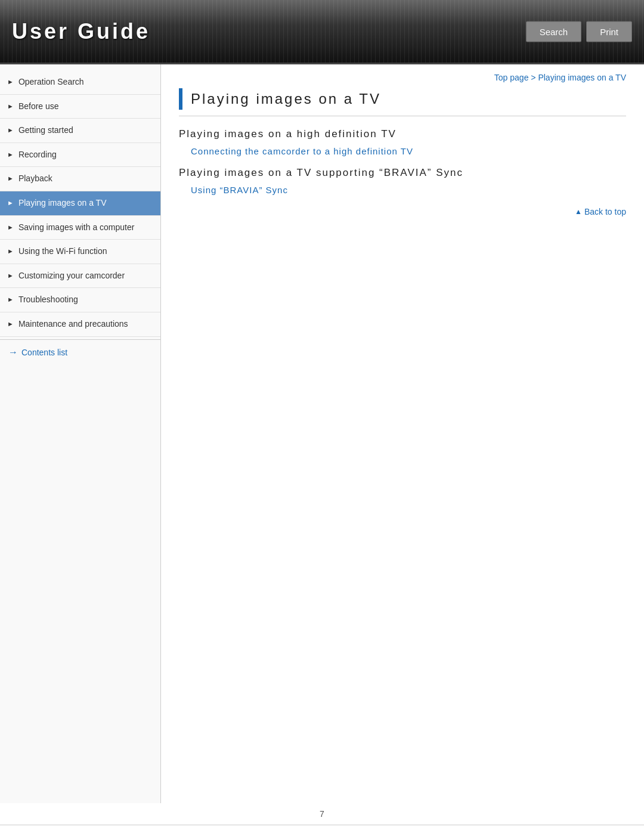 The height and width of the screenshot is (833, 644). What do you see at coordinates (36, 179) in the screenshot?
I see `sidebar-item-label: Playback` at bounding box center [36, 179].